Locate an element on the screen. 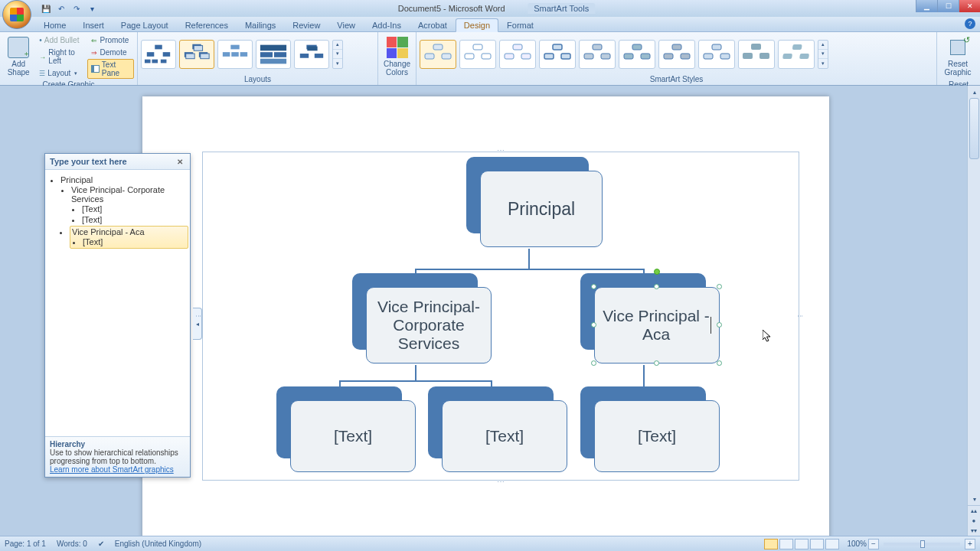  tab-view: View is located at coordinates (346, 24).